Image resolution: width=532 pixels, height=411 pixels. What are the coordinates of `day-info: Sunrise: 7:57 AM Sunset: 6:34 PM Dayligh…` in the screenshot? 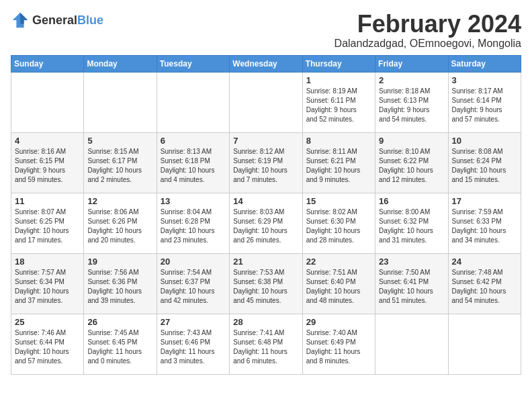 It's located at (47, 287).